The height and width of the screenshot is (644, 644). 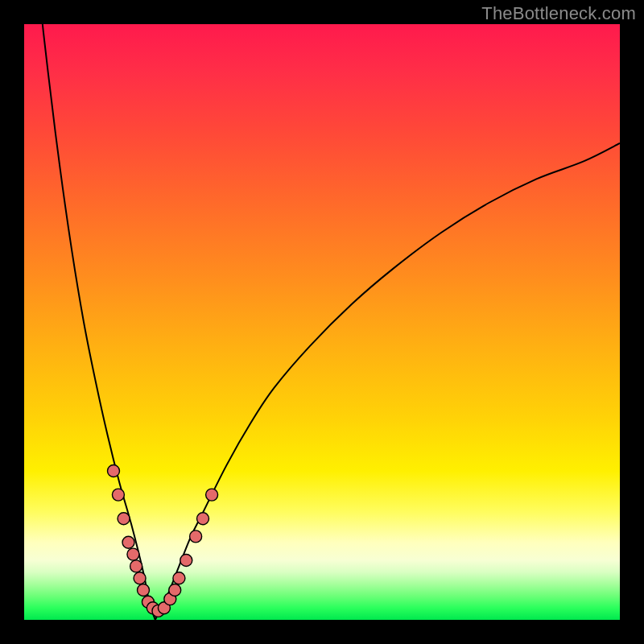 I want to click on scatter-dots, so click(x=163, y=541).